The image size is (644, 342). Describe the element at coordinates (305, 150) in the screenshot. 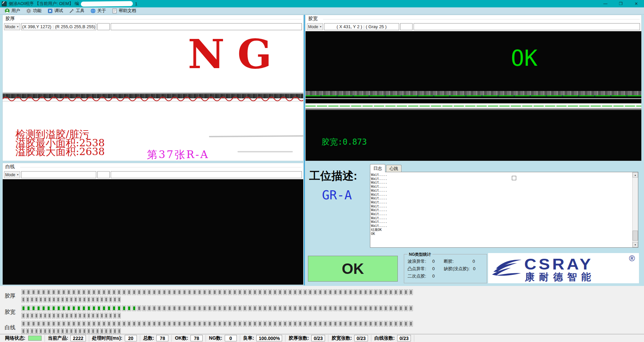

I see `vertical-splitter` at that location.